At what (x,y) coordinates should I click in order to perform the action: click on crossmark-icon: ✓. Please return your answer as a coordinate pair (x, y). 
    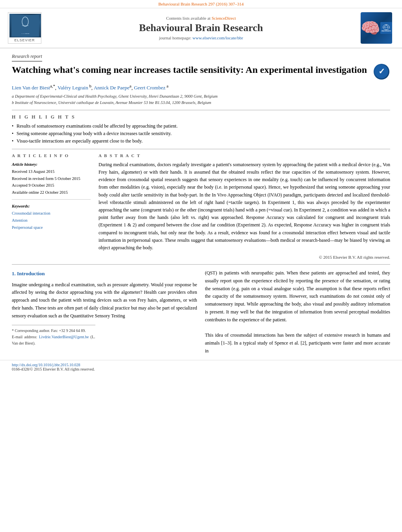
    Looking at the image, I should click on (382, 72).